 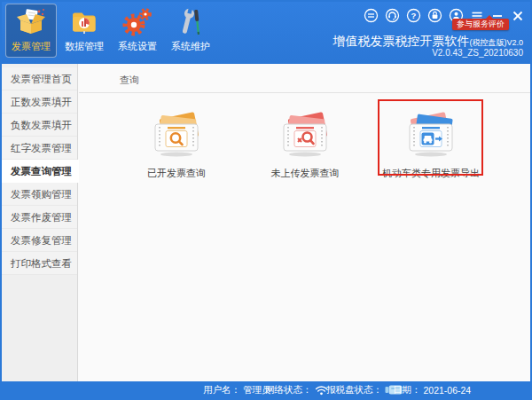 I want to click on sidebar: 发票管理首页 正数发票填开 负数发票填开 红字发票管理 发票查询管理 发票领购管…, so click(x=40, y=223).